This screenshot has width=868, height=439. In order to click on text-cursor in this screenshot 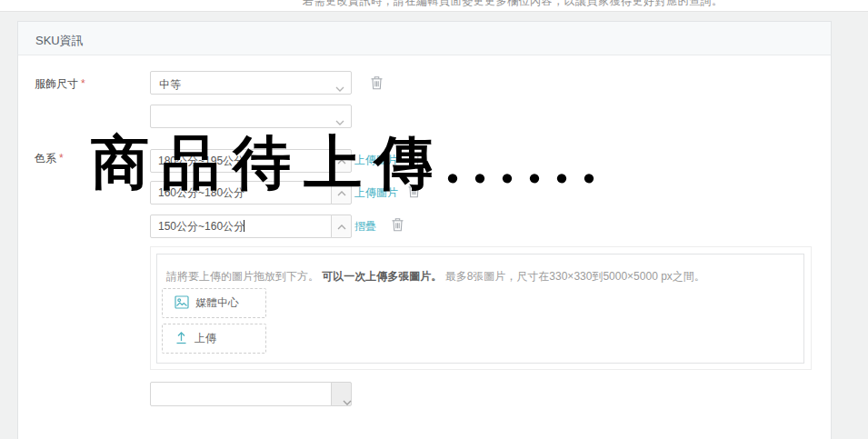, I will do `click(244, 225)`.